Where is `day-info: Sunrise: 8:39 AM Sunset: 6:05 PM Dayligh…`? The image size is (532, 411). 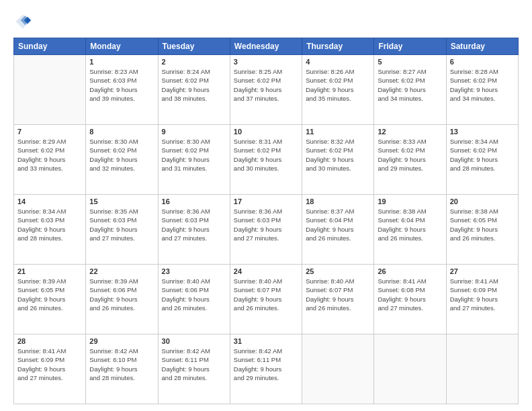 day-info: Sunrise: 8:39 AM Sunset: 6:05 PM Dayligh… is located at coordinates (50, 294).